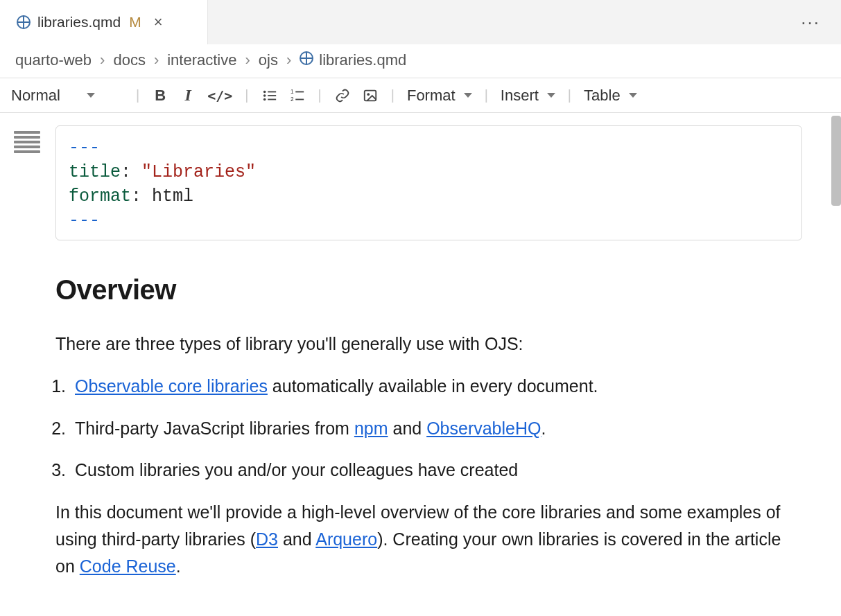 This screenshot has height=616, width=841. Describe the element at coordinates (836, 161) in the screenshot. I see `scrollbar-thumb` at that location.